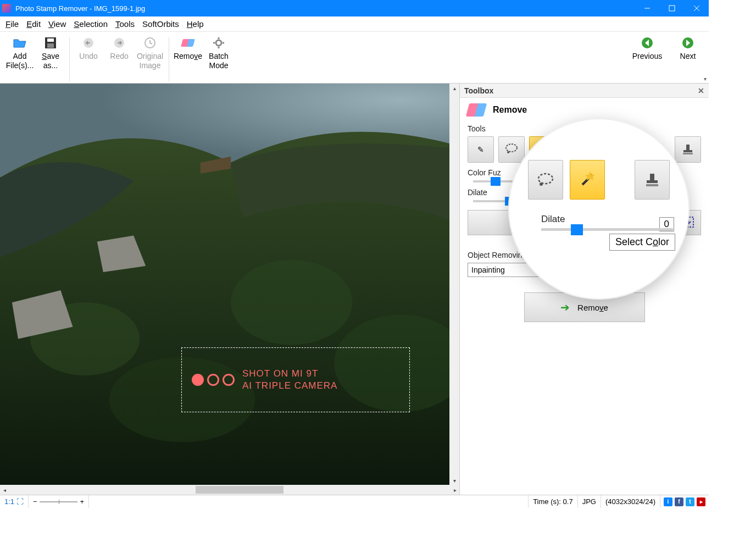 This screenshot has width=756, height=542. I want to click on twitter-icon: t, so click(690, 502).